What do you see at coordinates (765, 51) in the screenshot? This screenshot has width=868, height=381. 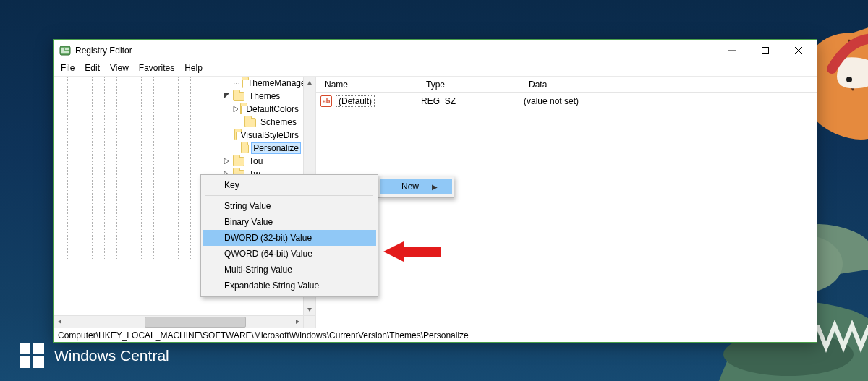 I see `maximize-button` at bounding box center [765, 51].